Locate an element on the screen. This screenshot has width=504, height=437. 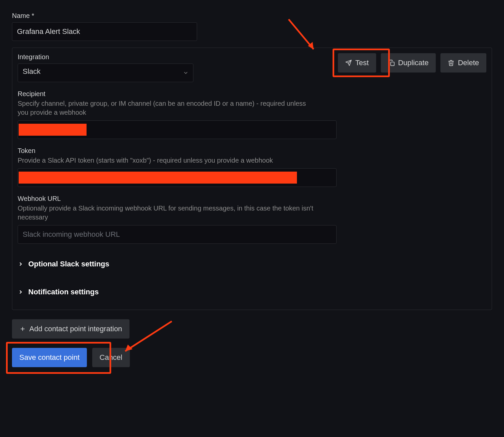
copy-icon is located at coordinates (391, 63).